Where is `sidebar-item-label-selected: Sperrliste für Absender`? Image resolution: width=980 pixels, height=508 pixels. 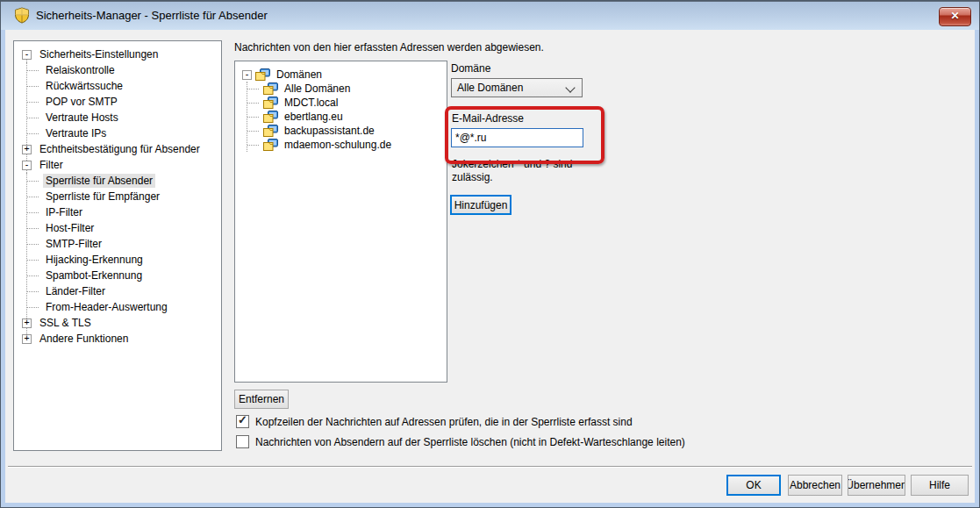 sidebar-item-label-selected: Sperrliste für Absender is located at coordinates (99, 181).